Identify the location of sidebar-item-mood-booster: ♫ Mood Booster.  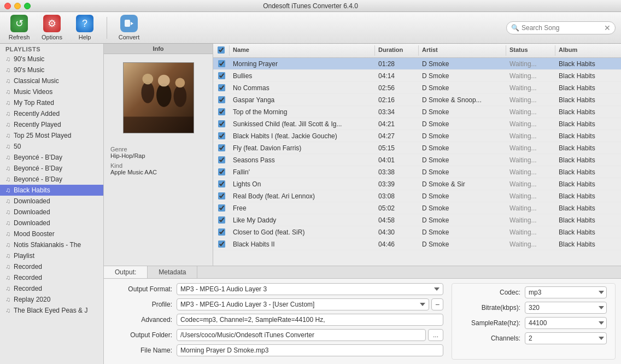
(51, 234).